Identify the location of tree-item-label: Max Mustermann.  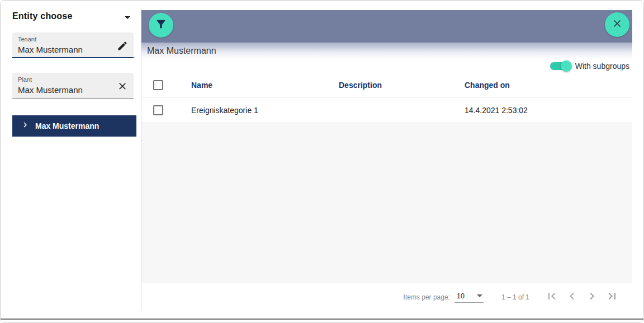
(67, 126).